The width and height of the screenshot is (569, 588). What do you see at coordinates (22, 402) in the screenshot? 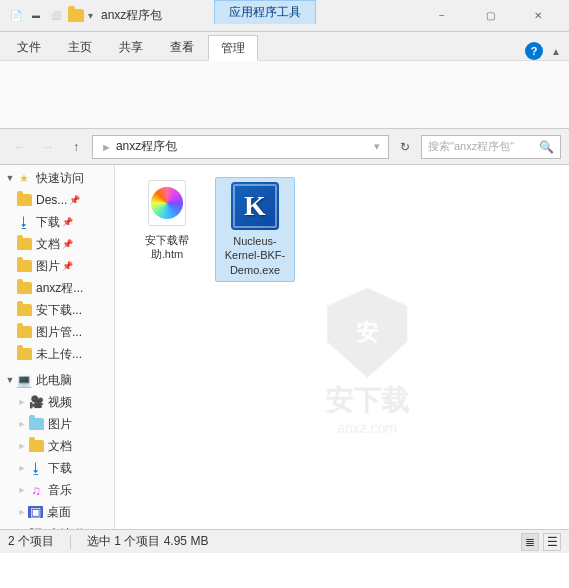
I see `expand-video: ►` at bounding box center [22, 402].